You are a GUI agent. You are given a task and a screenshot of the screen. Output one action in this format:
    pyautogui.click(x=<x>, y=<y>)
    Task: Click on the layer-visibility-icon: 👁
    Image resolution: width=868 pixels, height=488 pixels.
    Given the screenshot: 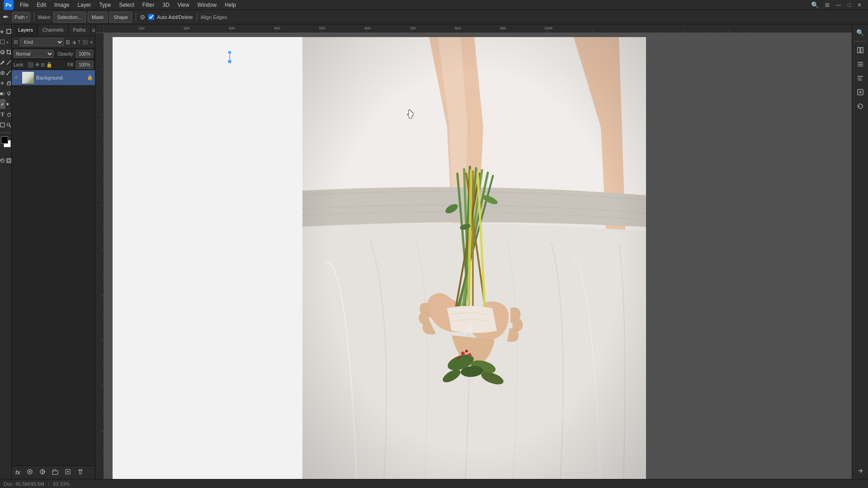 What is the action you would take?
    pyautogui.click(x=16, y=78)
    